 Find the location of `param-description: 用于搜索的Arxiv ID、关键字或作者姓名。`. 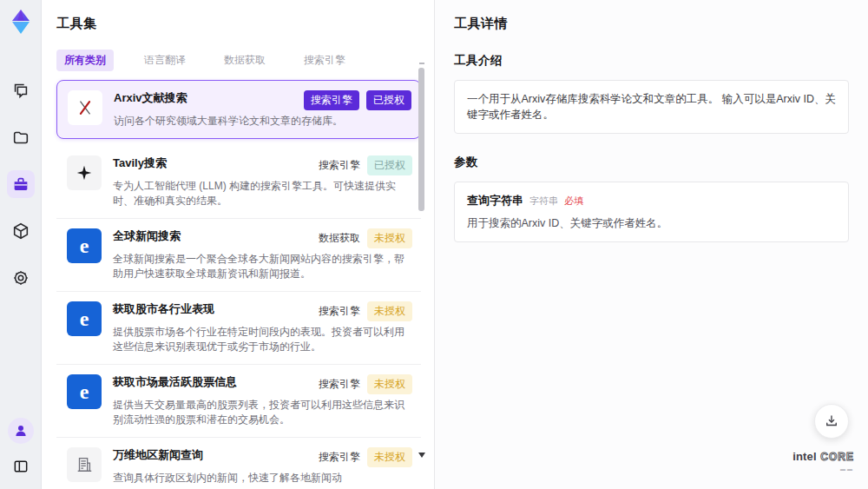

param-description: 用于搜索的Arxiv ID、关键字或作者姓名。 is located at coordinates (651, 224).